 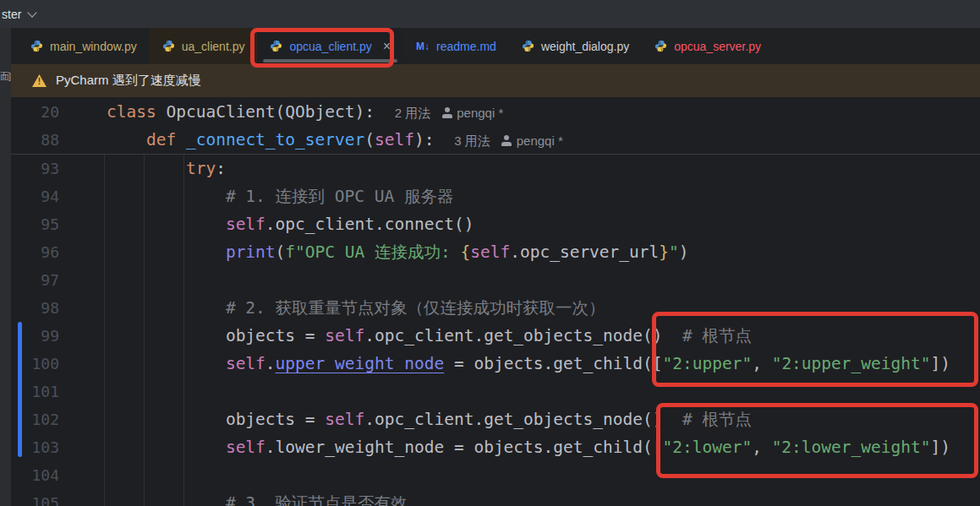 I want to click on markdown-icon: M↓, so click(x=423, y=46).